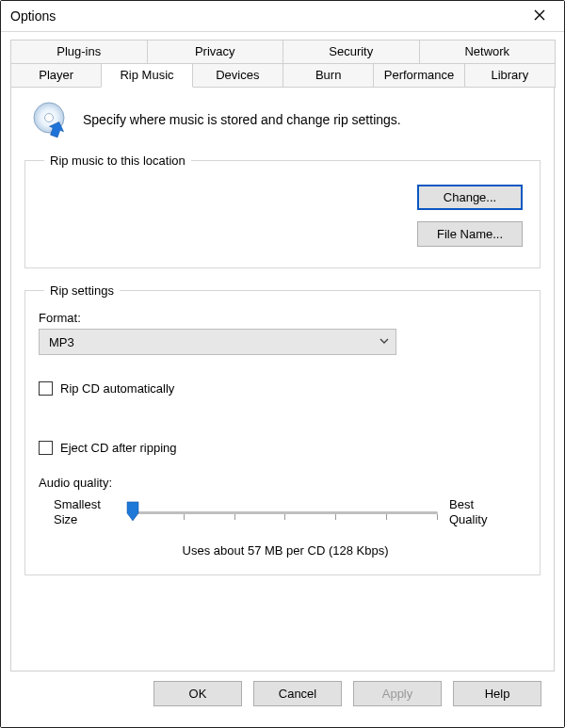  Describe the element at coordinates (285, 527) in the screenshot. I see `audio-quality-slider-area: Smallest Size` at that location.